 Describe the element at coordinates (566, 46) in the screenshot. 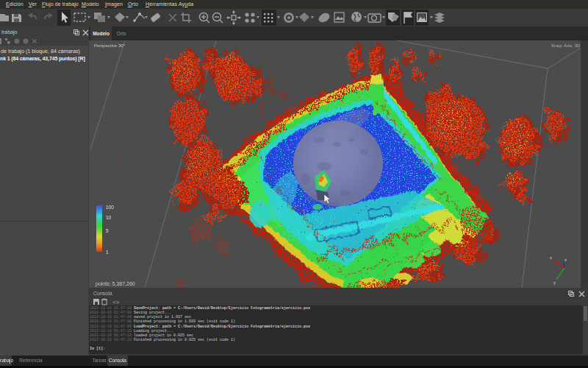

I see `svg-text: Snap: Axis, 3D` at that location.